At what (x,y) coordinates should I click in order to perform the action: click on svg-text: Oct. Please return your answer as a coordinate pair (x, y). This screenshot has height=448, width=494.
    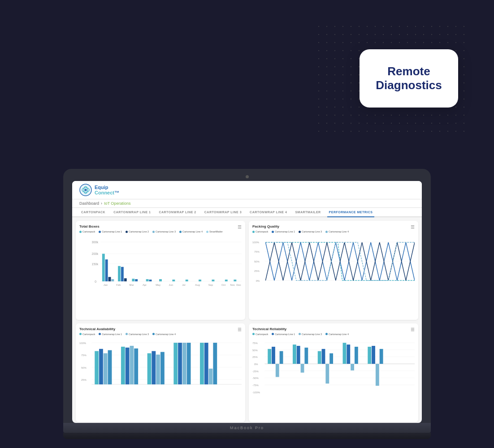
    Looking at the image, I should click on (223, 285).